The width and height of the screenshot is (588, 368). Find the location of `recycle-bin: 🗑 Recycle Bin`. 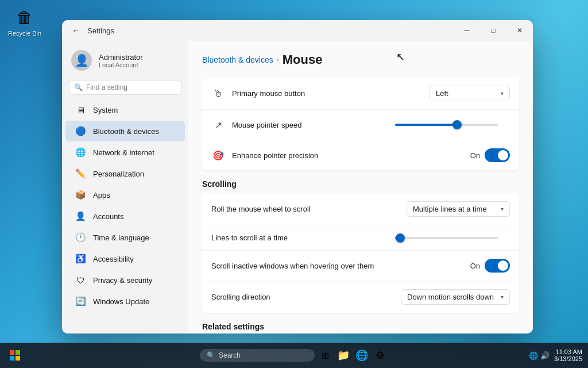

recycle-bin: 🗑 Recycle Bin is located at coordinates (25, 21).